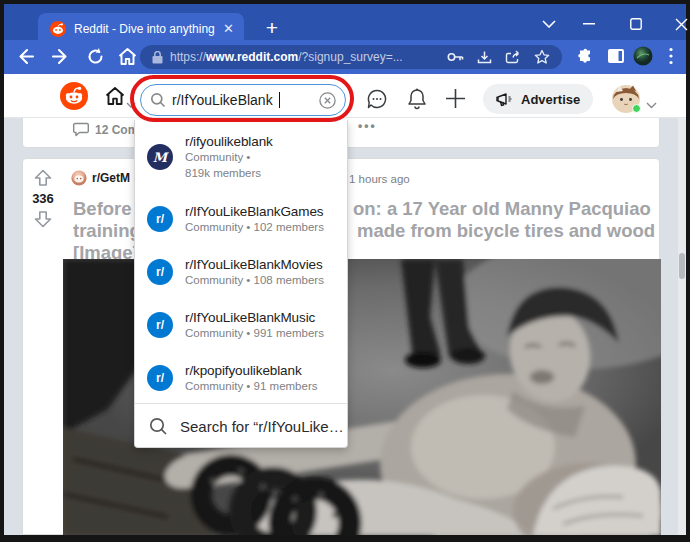 This screenshot has width=690, height=542. Describe the element at coordinates (682, 266) in the screenshot. I see `scrollbar-thumb` at that location.